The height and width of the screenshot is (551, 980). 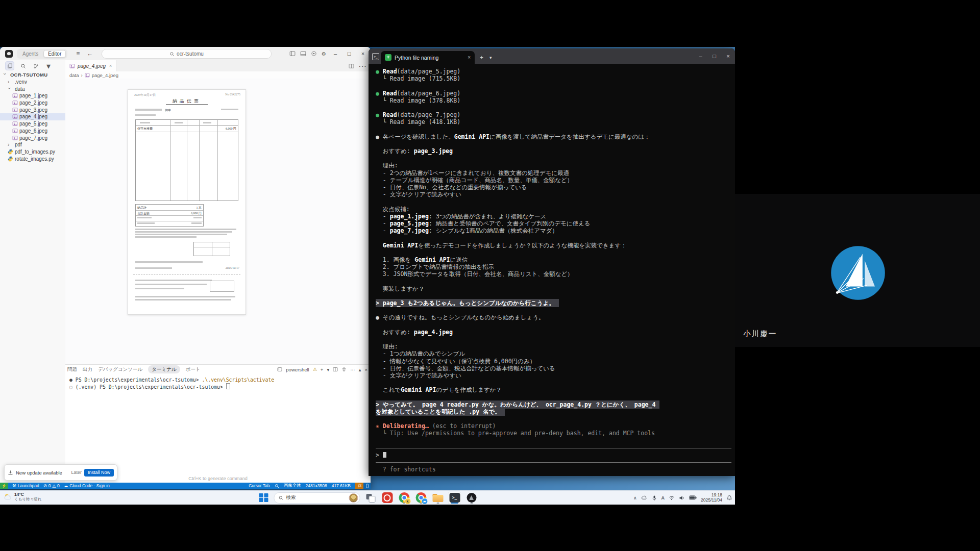 What do you see at coordinates (554, 412) in the screenshot?
I see `terminal-line: を対象としていることを明記した .py 名で。` at bounding box center [554, 412].